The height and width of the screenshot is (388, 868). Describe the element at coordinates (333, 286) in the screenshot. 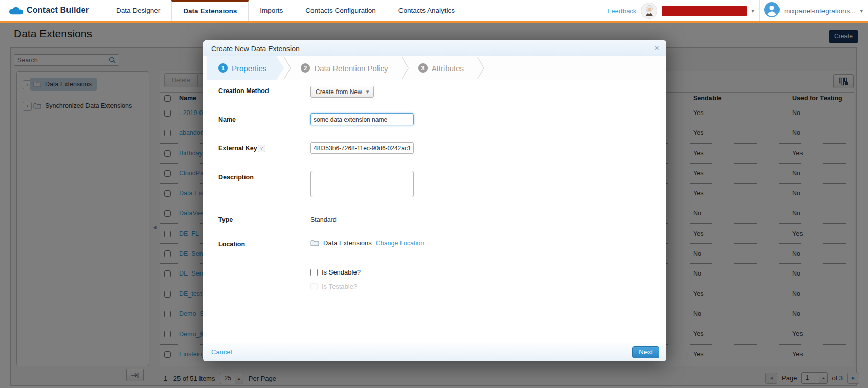

I see `is-testable-row: Is Testable?` at that location.